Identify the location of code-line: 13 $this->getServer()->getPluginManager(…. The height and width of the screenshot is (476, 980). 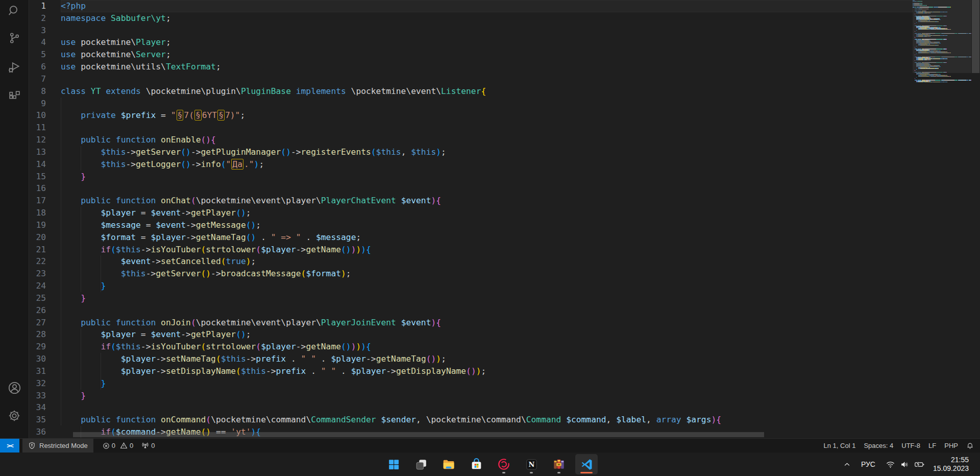
(471, 152).